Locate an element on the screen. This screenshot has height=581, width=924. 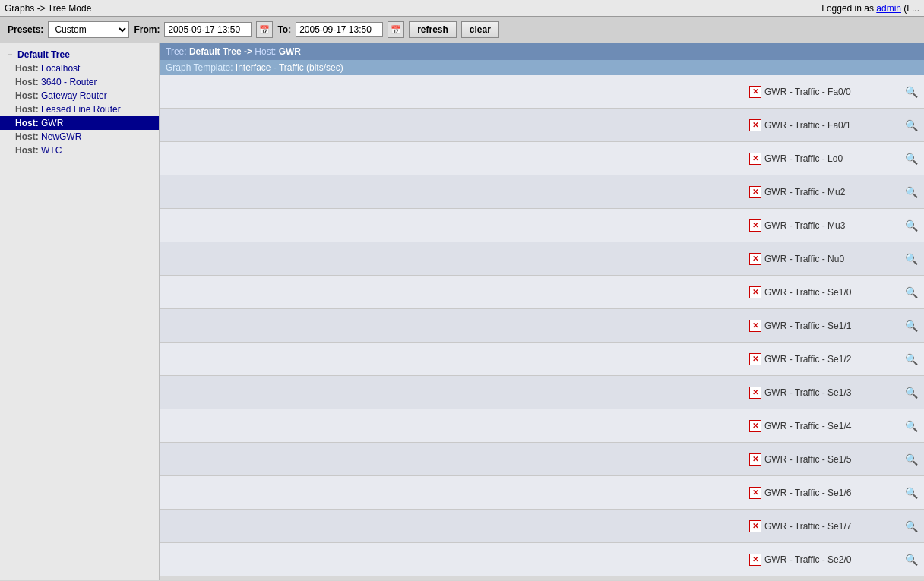
graph-controls: ✕ GWR - Traffic - Nu0 🔍 is located at coordinates (834, 259).